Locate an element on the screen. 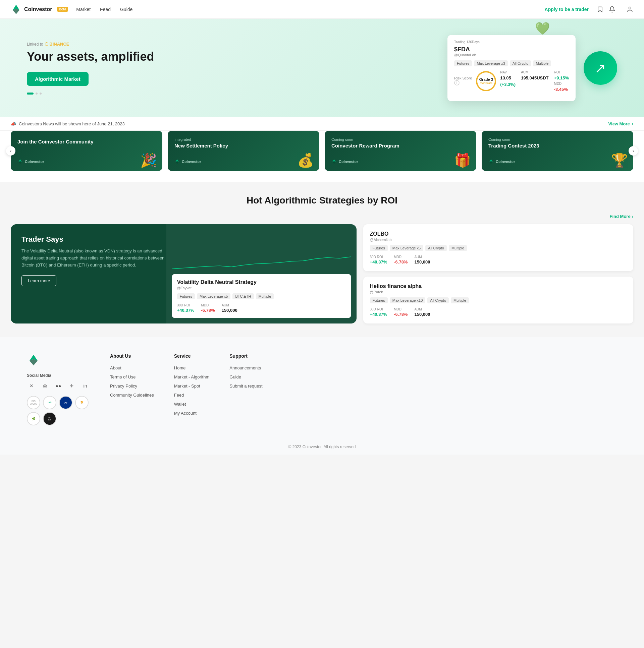 The height and width of the screenshot is (648, 644). footer-inner: Social Media ✕ ◎ ●● ✈ in ISO27001 IAS IA… is located at coordinates (322, 396).